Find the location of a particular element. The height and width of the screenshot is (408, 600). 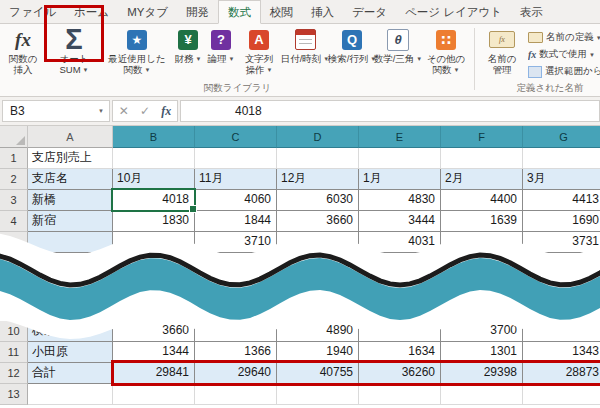

tab-developer: 開発 is located at coordinates (198, 12).